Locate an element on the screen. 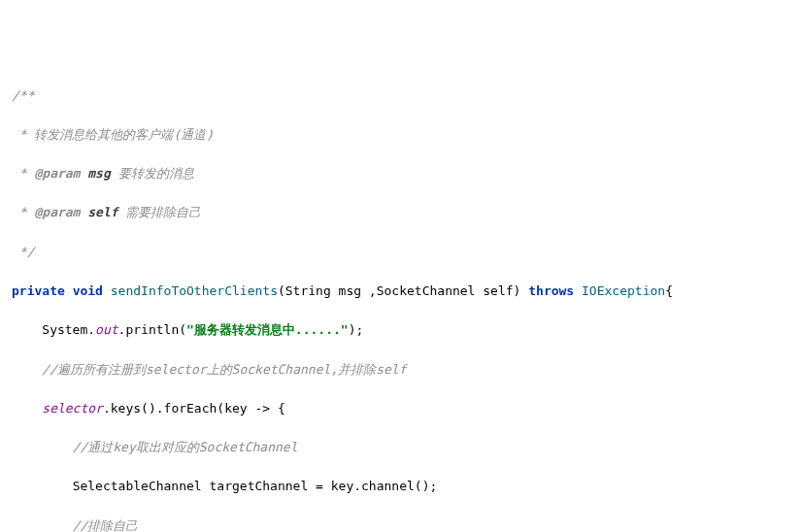 The image size is (803, 532). doc-param-desc: 要转发的消息 is located at coordinates (152, 173).